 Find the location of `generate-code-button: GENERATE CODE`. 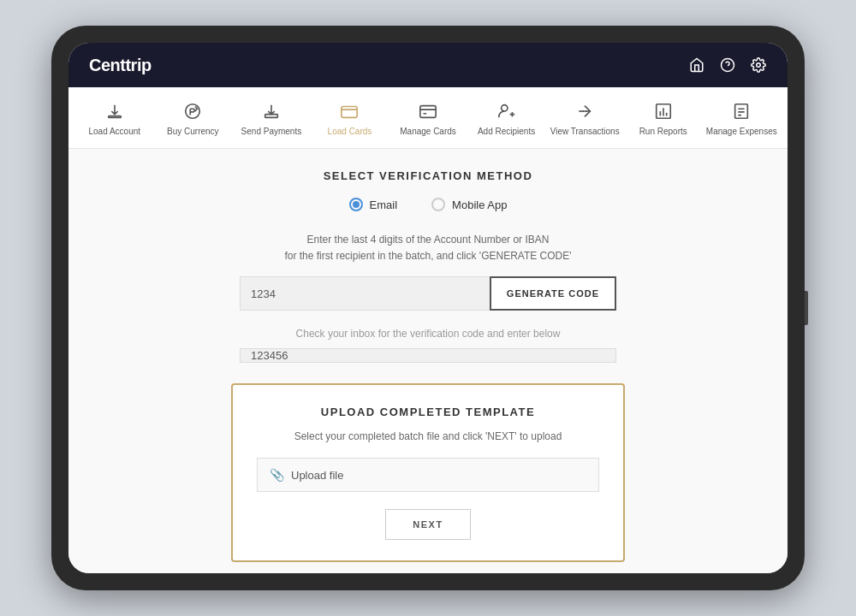

generate-code-button: GENERATE CODE is located at coordinates (553, 293).